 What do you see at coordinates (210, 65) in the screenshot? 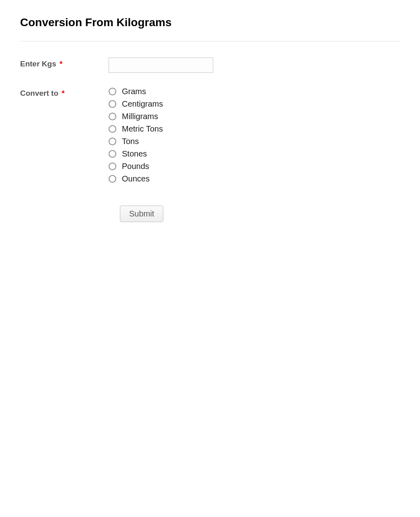
I see `enter-kgs-row: Enter Kgs *` at bounding box center [210, 65].